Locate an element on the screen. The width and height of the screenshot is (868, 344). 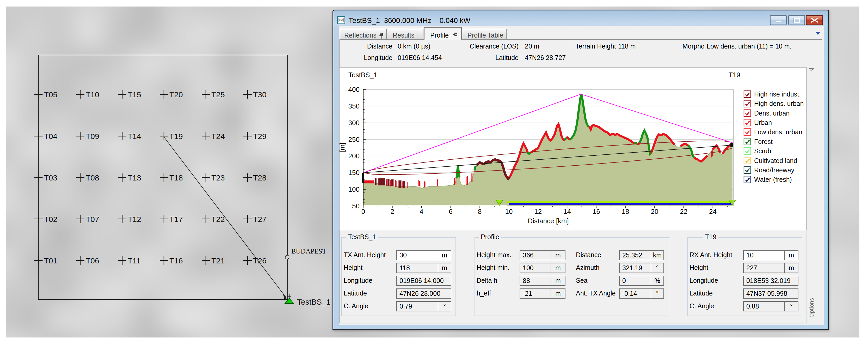
svg-text: 22 is located at coordinates (684, 212).